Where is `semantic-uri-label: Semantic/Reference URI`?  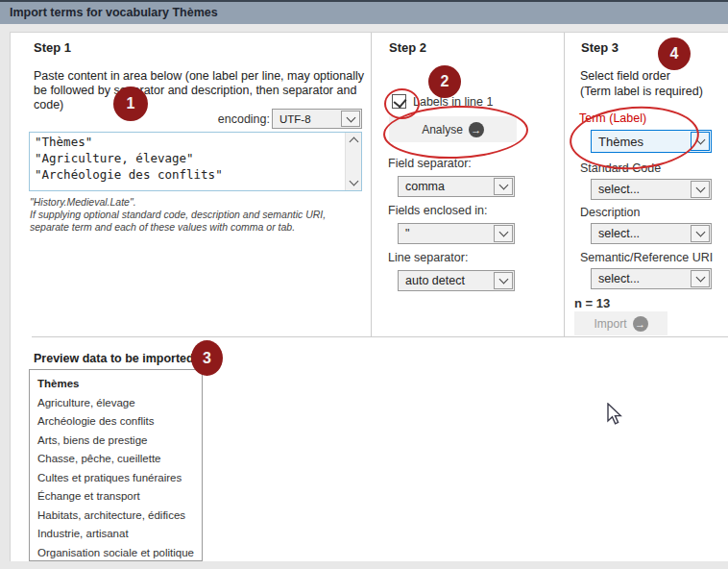
semantic-uri-label: Semantic/Reference URI is located at coordinates (646, 258).